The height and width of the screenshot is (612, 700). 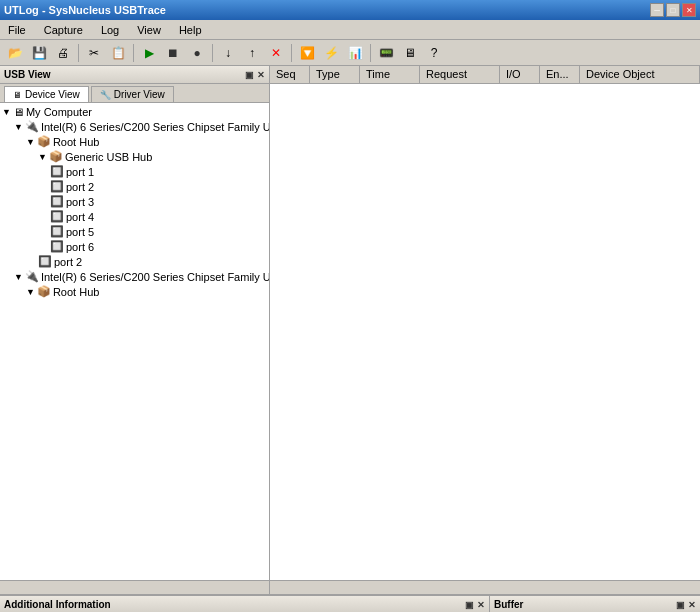 What do you see at coordinates (134, 246) in the screenshot?
I see `tree-port6: 🔲 port 6` at bounding box center [134, 246].